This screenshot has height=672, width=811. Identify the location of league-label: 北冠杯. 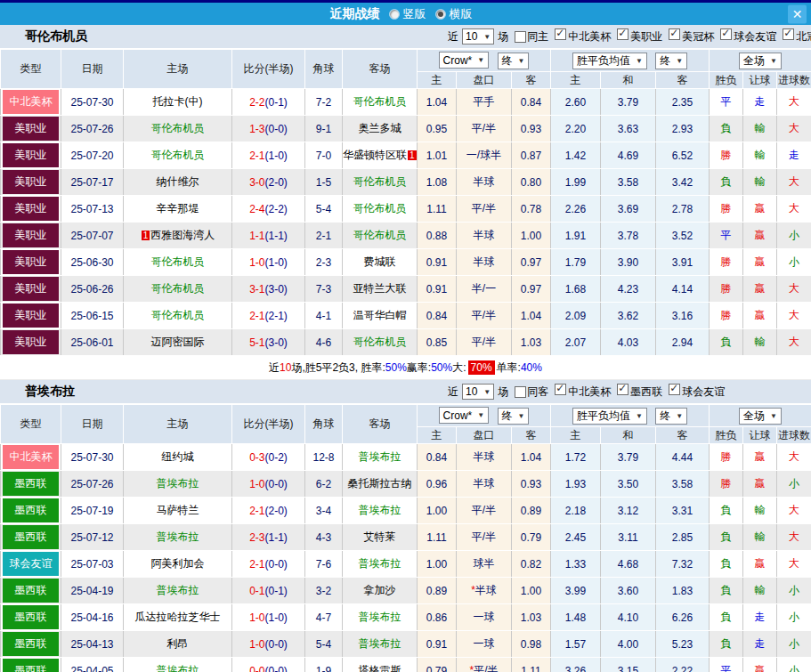
(803, 36).